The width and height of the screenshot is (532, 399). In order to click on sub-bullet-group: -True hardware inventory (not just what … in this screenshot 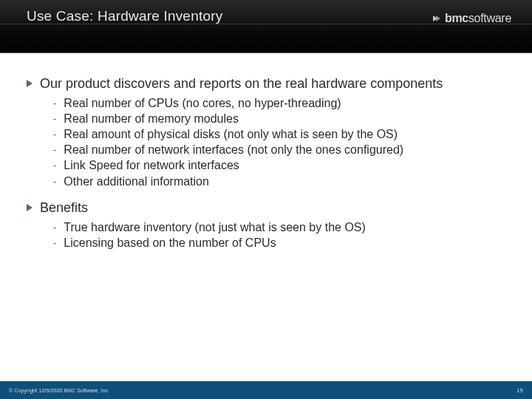, I will do `click(279, 235)`.